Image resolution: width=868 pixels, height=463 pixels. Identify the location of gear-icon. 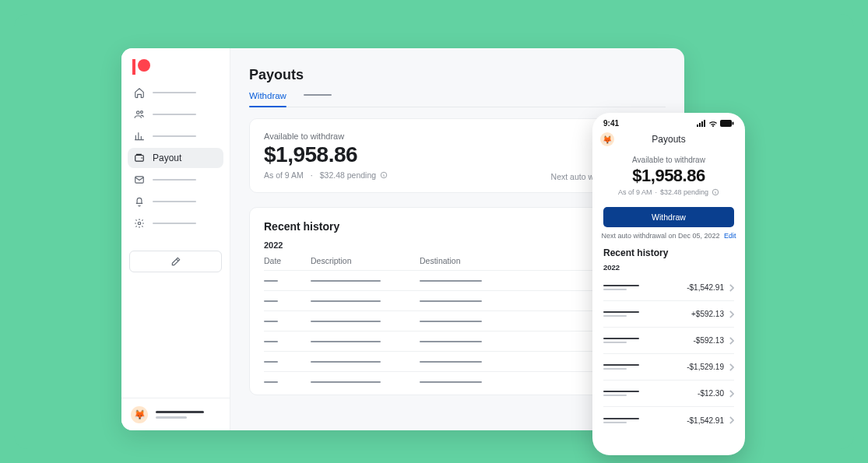
(139, 223).